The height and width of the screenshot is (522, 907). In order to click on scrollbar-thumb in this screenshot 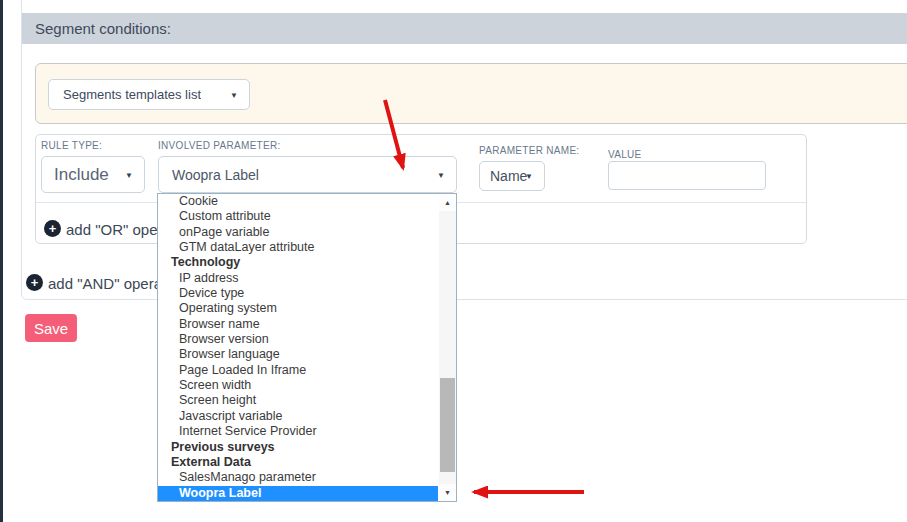, I will do `click(448, 425)`.